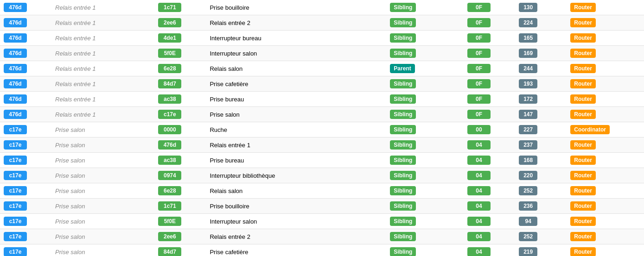  Describe the element at coordinates (322, 115) in the screenshot. I see `table-row: 476d Relais entrée 1 c17e Prise salon Si…` at that location.